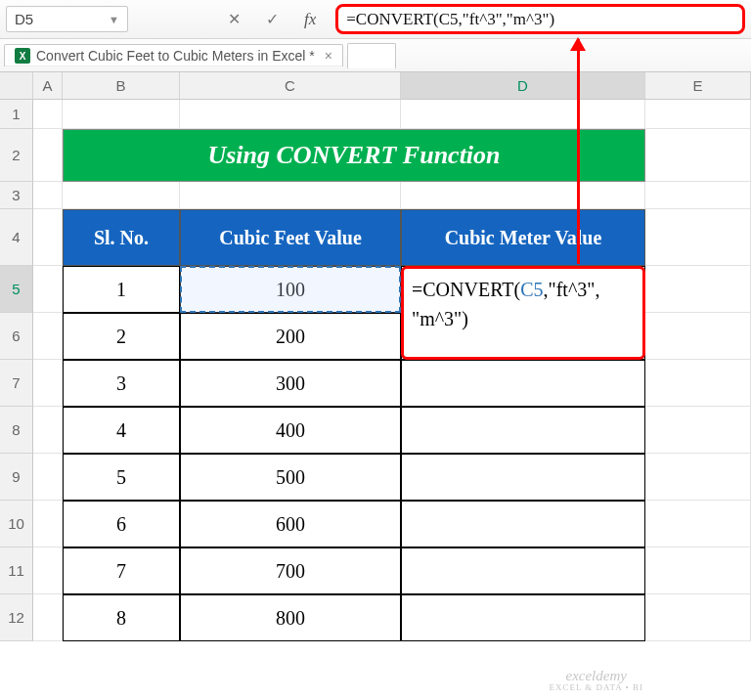  Describe the element at coordinates (354, 155) in the screenshot. I see `page-title: Using CONVERT Function` at that location.